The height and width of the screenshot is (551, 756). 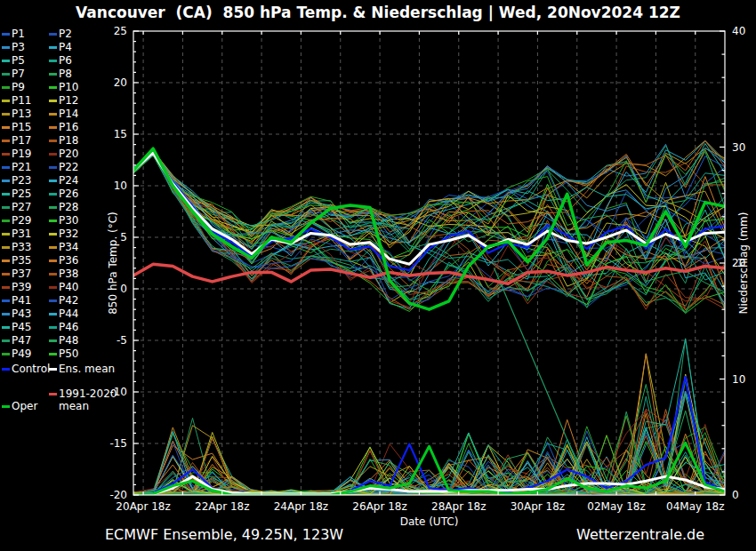 What do you see at coordinates (459, 507) in the screenshot?
I see `x-tick-label: 28Apr 18z` at bounding box center [459, 507].